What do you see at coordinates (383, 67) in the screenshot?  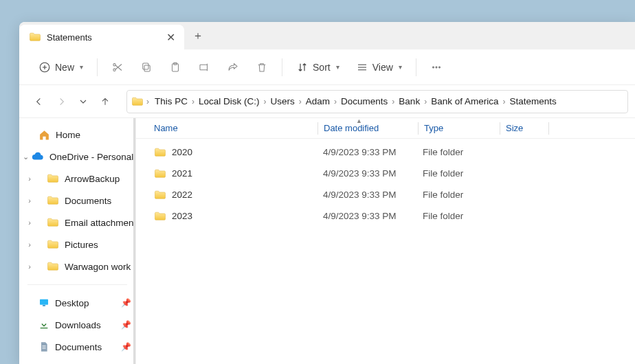 I see `view-label: View` at bounding box center [383, 67].